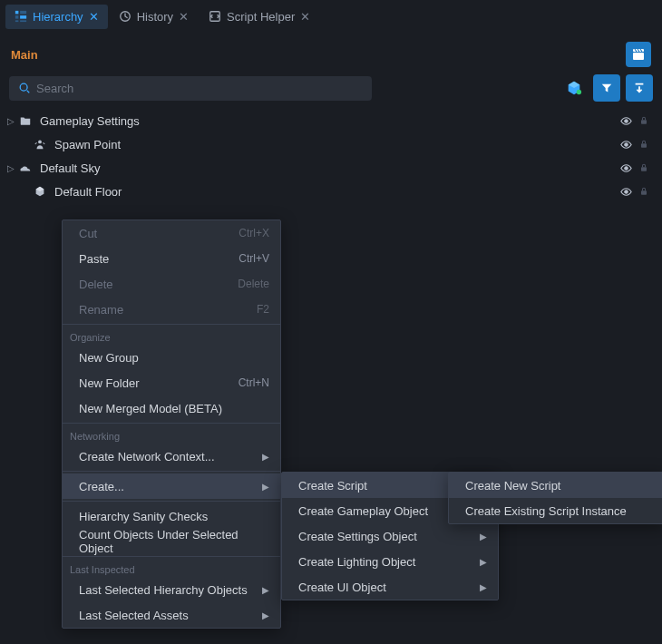 This screenshot has height=644, width=662. I want to click on hierarchy-row: ▷Gameplay Settings, so click(328, 121).